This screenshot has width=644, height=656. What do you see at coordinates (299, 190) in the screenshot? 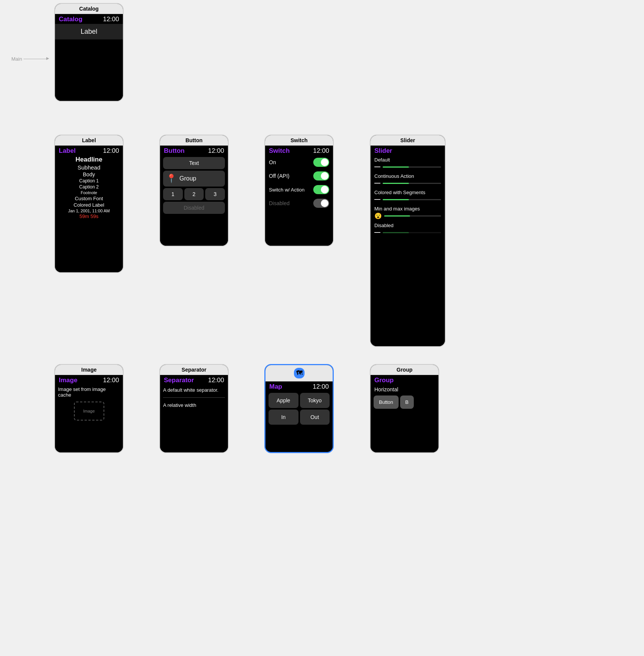
I see `switch-action-row: Switch w/ Action` at bounding box center [299, 190].